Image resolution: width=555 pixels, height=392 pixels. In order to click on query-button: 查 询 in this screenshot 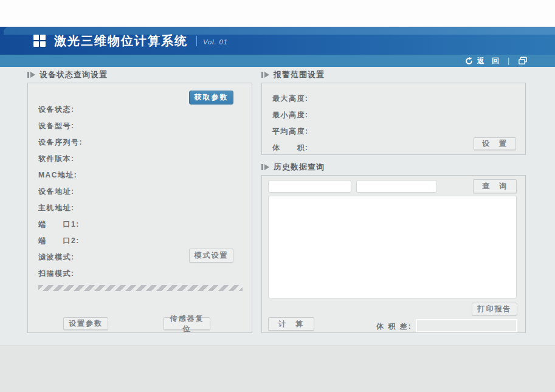, I will do `click(495, 186)`.